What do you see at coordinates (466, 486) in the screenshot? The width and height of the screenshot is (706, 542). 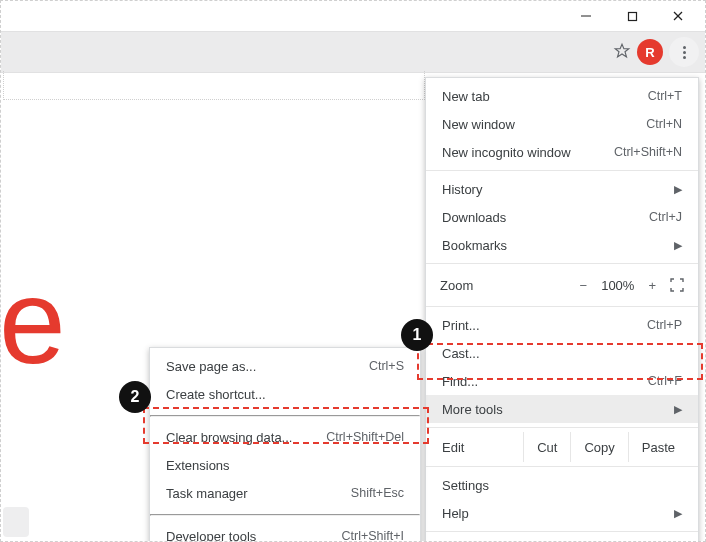 I see `menu-label: Settings` at bounding box center [466, 486].